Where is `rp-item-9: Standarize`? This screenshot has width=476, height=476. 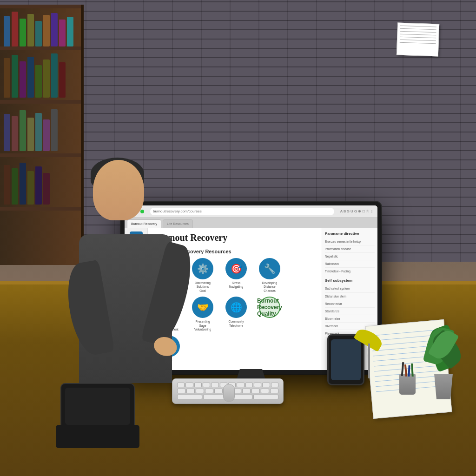 rp-item-9: Standarize is located at coordinates (350, 311).